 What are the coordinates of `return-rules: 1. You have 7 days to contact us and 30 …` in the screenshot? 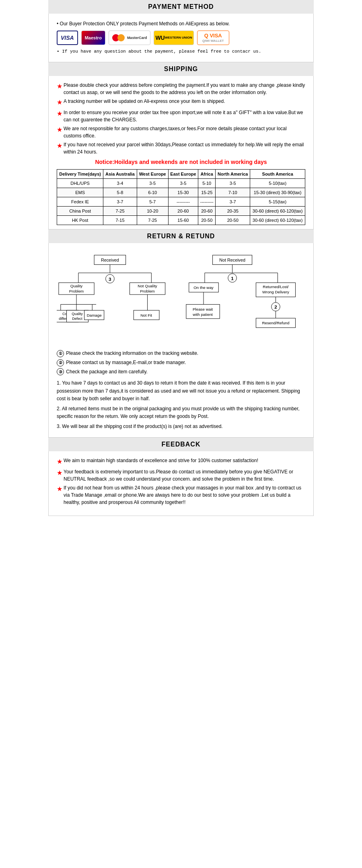 It's located at (181, 405).